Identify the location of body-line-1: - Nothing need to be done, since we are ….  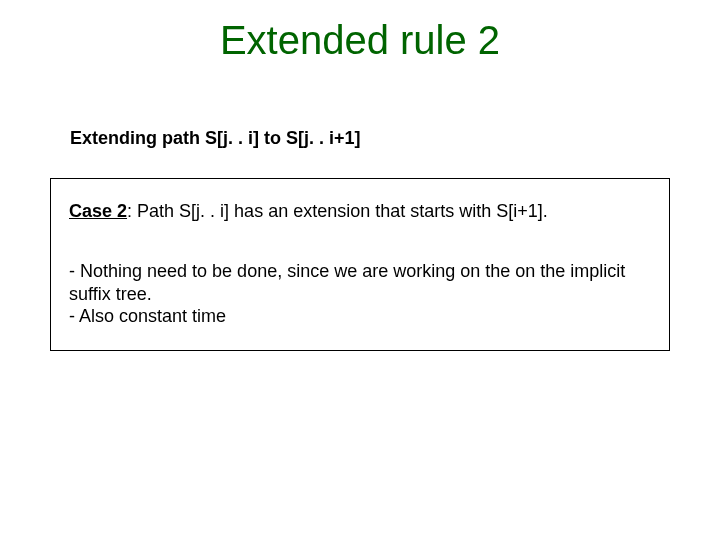
(360, 282).